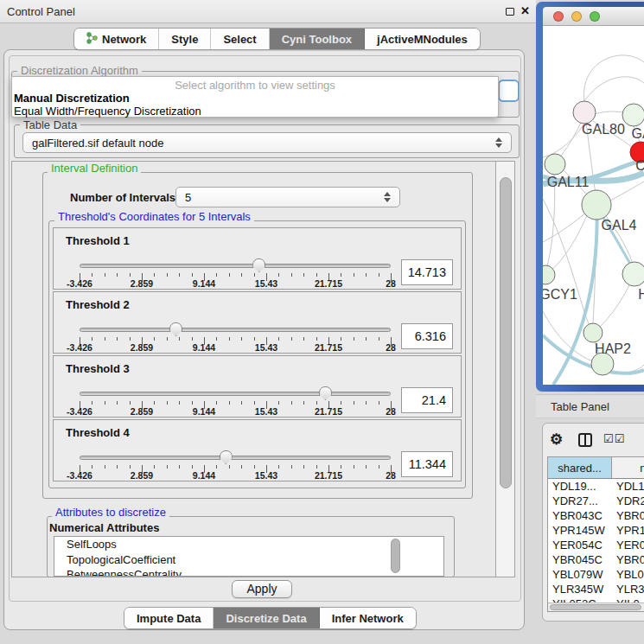 The image size is (644, 644). Describe the element at coordinates (613, 349) in the screenshot. I see `network-node-label: HAP2` at that location.